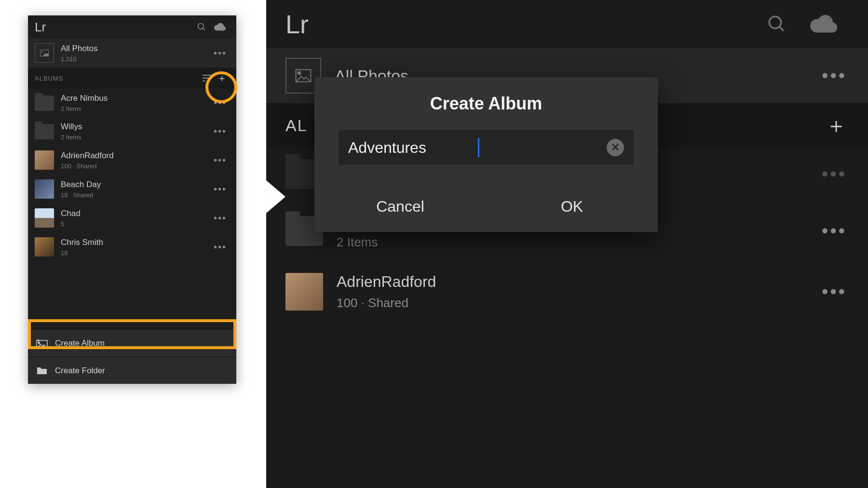  What do you see at coordinates (486, 104) in the screenshot?
I see `dialog-title: Create Album` at bounding box center [486, 104].